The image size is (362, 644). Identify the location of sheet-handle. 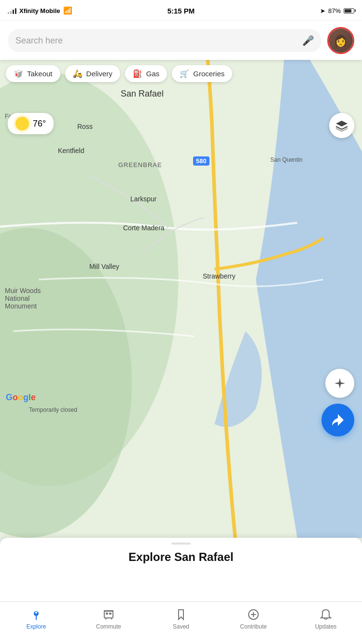
(181, 544).